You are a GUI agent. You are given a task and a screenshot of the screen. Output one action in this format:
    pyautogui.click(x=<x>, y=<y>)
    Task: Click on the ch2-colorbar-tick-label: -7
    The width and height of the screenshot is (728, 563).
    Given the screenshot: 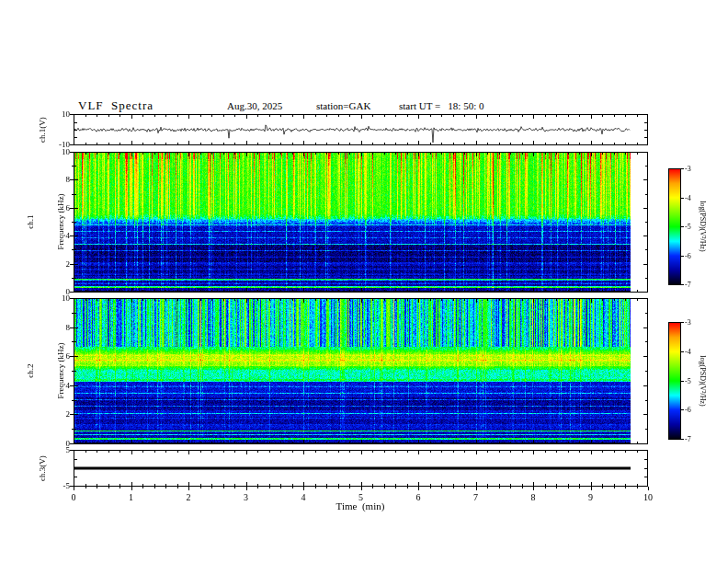 What is the action you would take?
    pyautogui.click(x=688, y=440)
    